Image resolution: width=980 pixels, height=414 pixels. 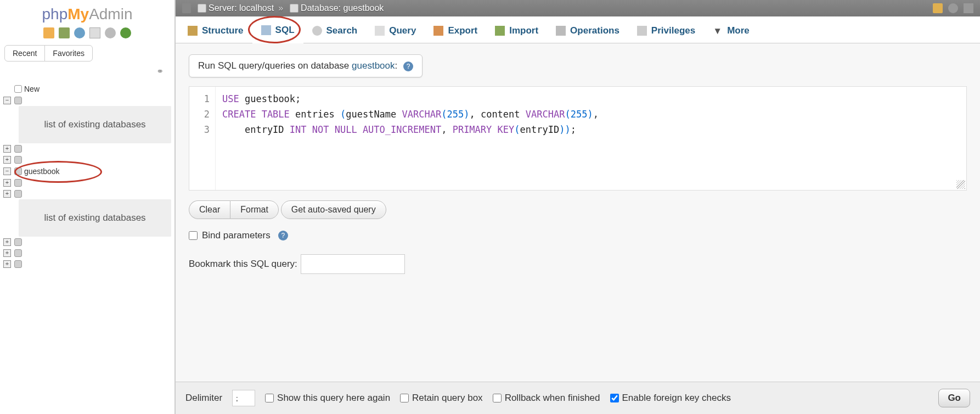 I want to click on format-button: Format, so click(x=255, y=210).